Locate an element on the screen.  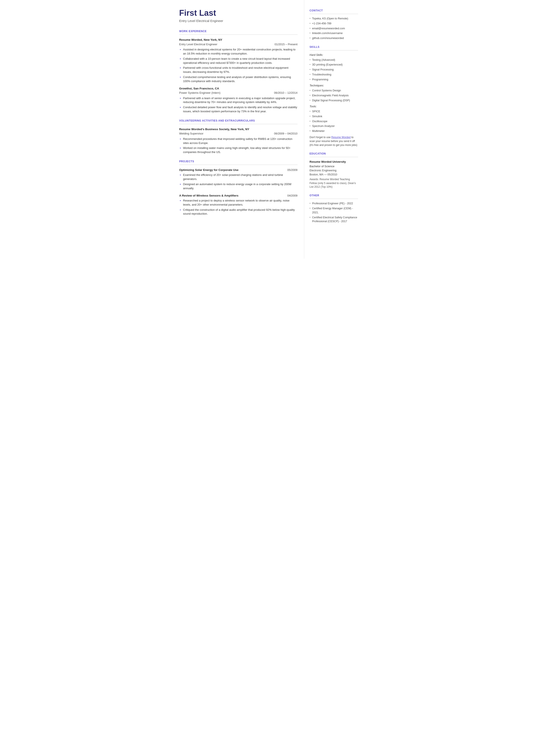
job-1-bullets: Assisted in designing electrical systems… is located at coordinates (240, 66).